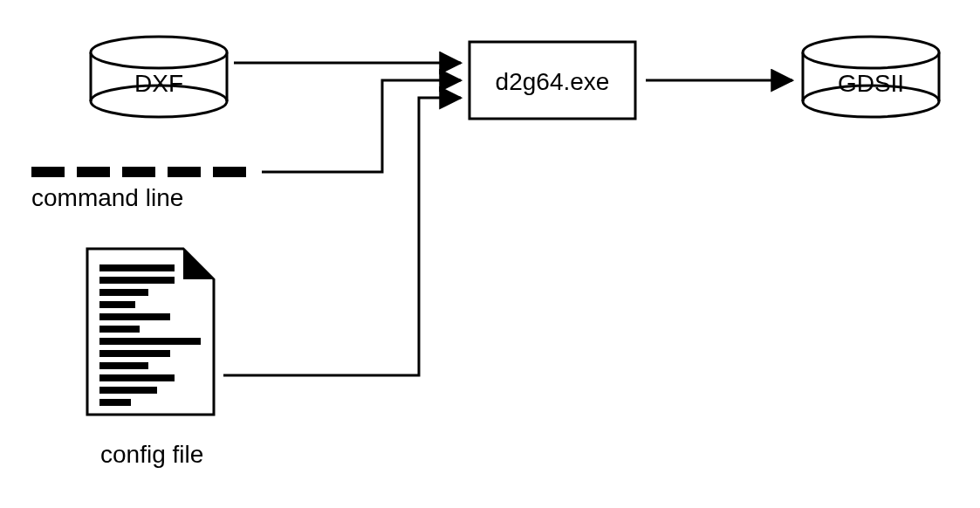  What do you see at coordinates (553, 82) in the screenshot?
I see `process-label: d2g64.exe` at bounding box center [553, 82].